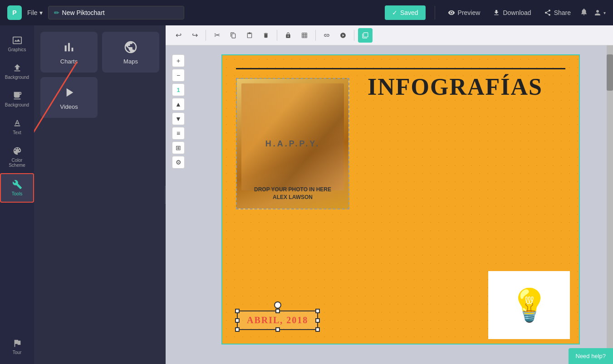  I want to click on topbar: P File ▾ ✏ New Piktochart ✓ Saved Previe…, so click(307, 13).